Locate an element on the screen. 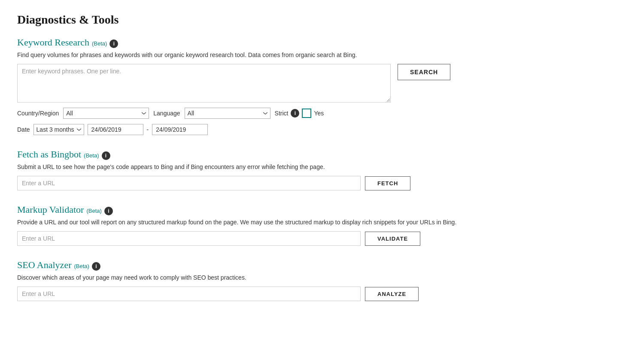 The image size is (644, 344). seo-analyzer-beta: (Beta) is located at coordinates (82, 266).